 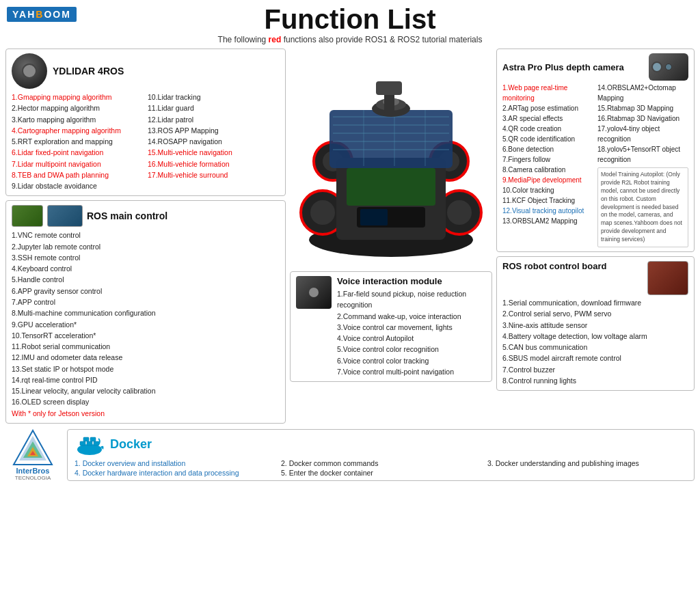 What do you see at coordinates (146, 122) in the screenshot?
I see `ydlidar-section: YDLIDAR 4ROS 1.Gmapping mapping algorith…` at bounding box center [146, 122].